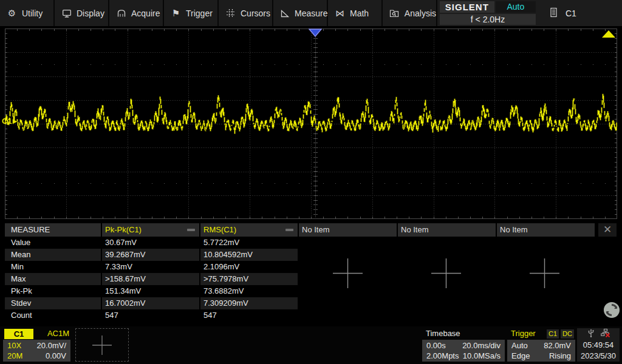  Describe the element at coordinates (554, 13) in the screenshot. I see `channel-list-icon` at that location.